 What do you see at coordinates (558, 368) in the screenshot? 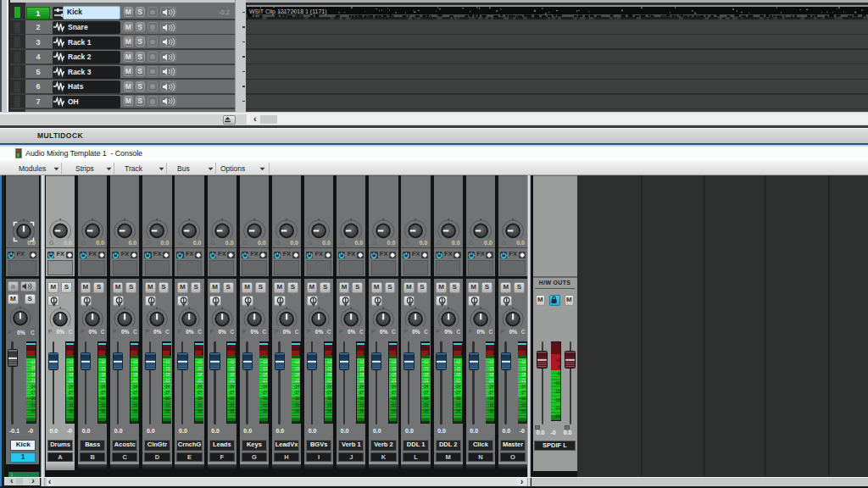
I see `svg-text: -6` at bounding box center [558, 368].